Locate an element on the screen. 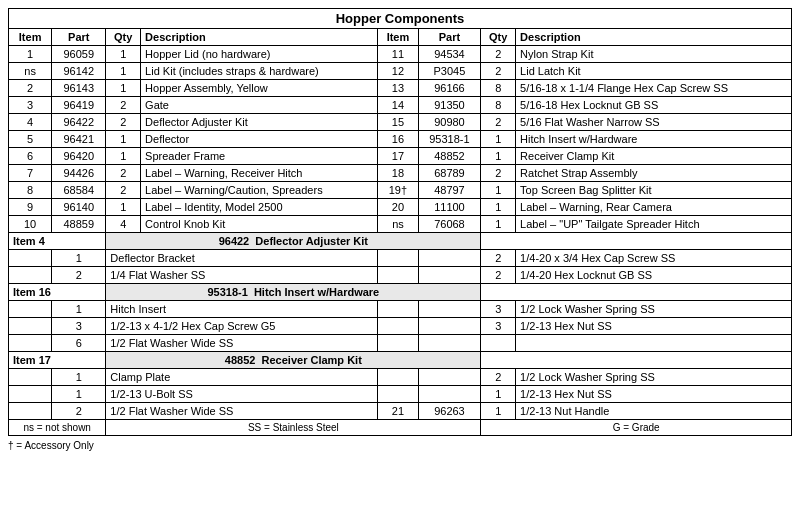  desc-right: Hitch Insert w/Hardware is located at coordinates (654, 140).